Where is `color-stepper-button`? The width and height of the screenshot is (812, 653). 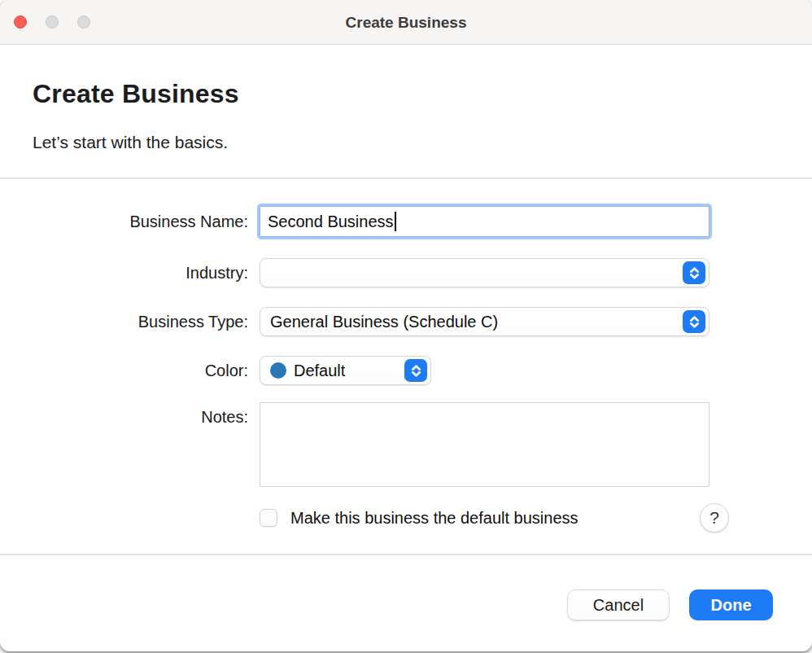
color-stepper-button is located at coordinates (416, 370).